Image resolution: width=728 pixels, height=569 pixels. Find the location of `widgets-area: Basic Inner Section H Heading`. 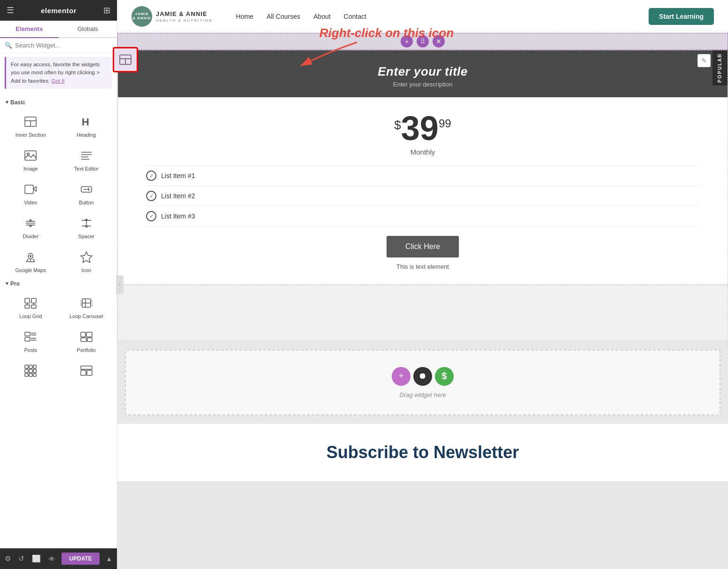

widgets-area: Basic Inner Section H Heading is located at coordinates (58, 320).